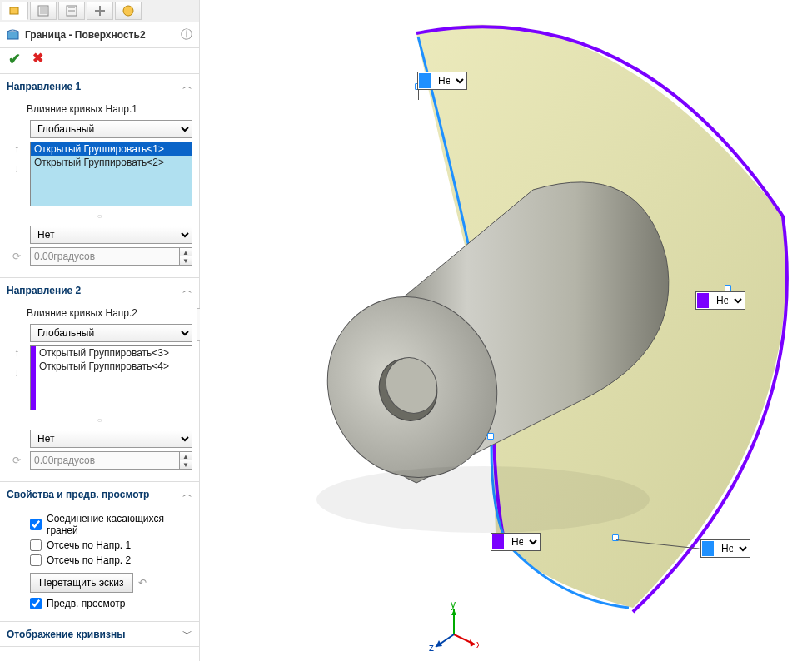 The height and width of the screenshot is (661, 812). Describe the element at coordinates (113, 353) in the screenshot. I see `list-item: Открытый Группировать<3>` at that location.